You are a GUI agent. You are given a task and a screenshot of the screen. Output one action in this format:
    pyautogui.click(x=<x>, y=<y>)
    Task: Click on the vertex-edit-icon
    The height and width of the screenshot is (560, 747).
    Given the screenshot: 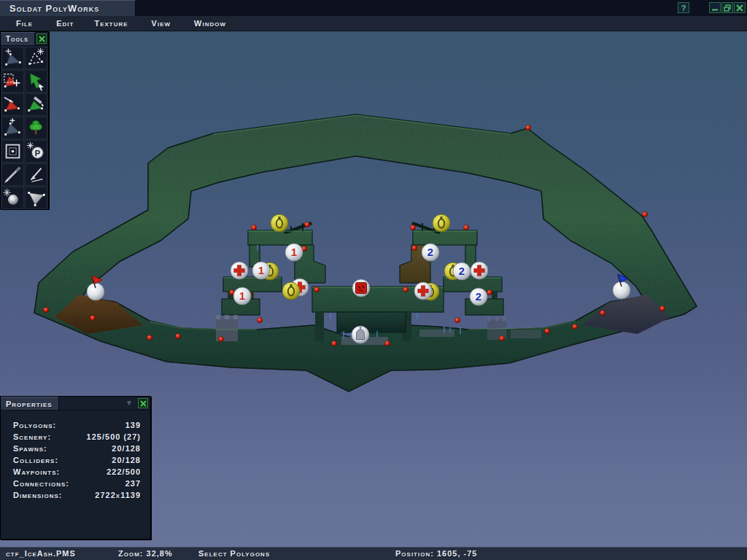 What is the action you would take?
    pyautogui.click(x=13, y=105)
    